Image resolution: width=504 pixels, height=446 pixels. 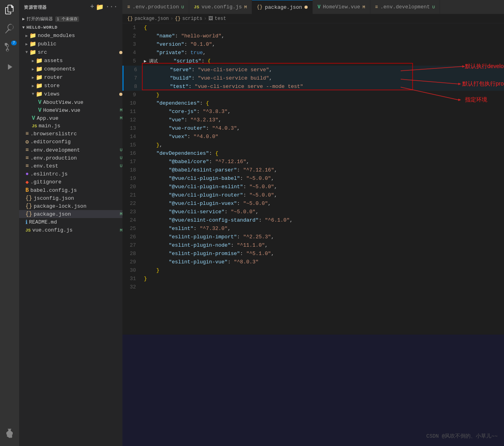 I want to click on tab-label: vue.config.js, so click(x=222, y=7).